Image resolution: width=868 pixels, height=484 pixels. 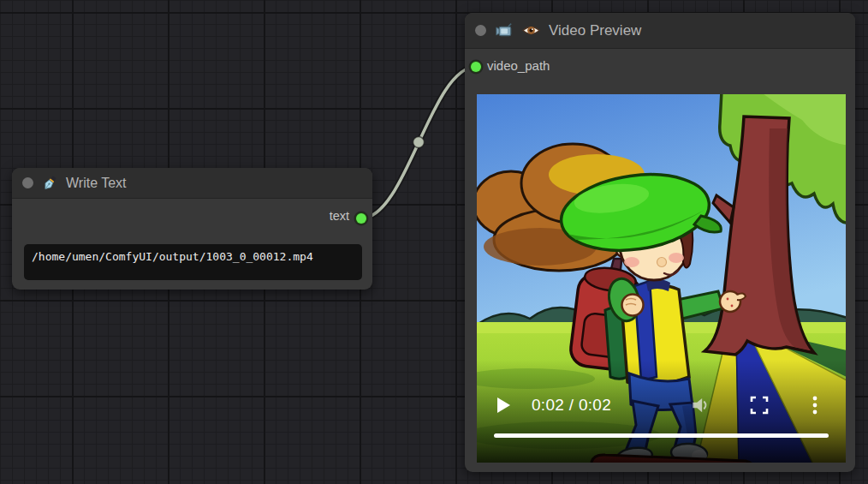 What do you see at coordinates (595, 31) in the screenshot?
I see `node-title: Video Preview` at bounding box center [595, 31].